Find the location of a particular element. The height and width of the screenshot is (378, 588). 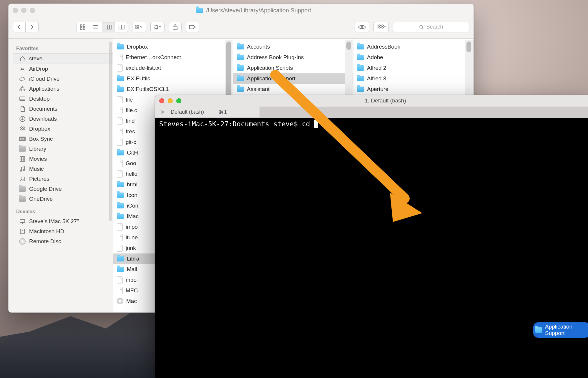

arrange-button is located at coordinates (139, 27).